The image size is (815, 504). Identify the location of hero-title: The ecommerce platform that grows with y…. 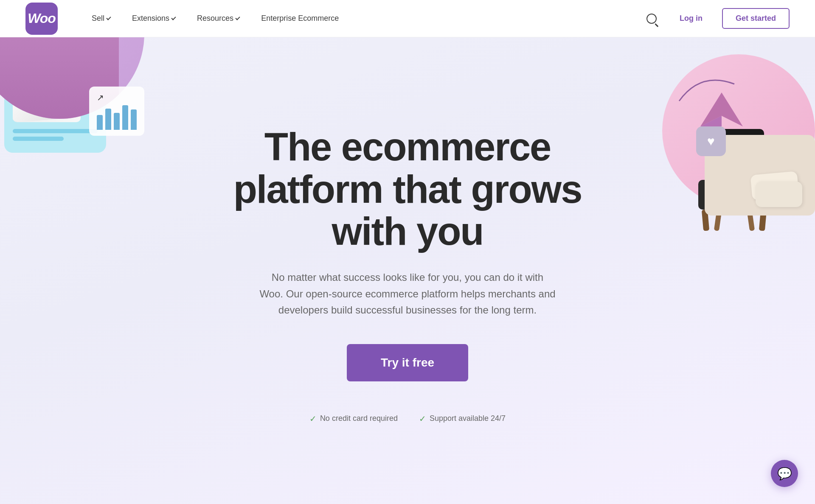
(408, 189).